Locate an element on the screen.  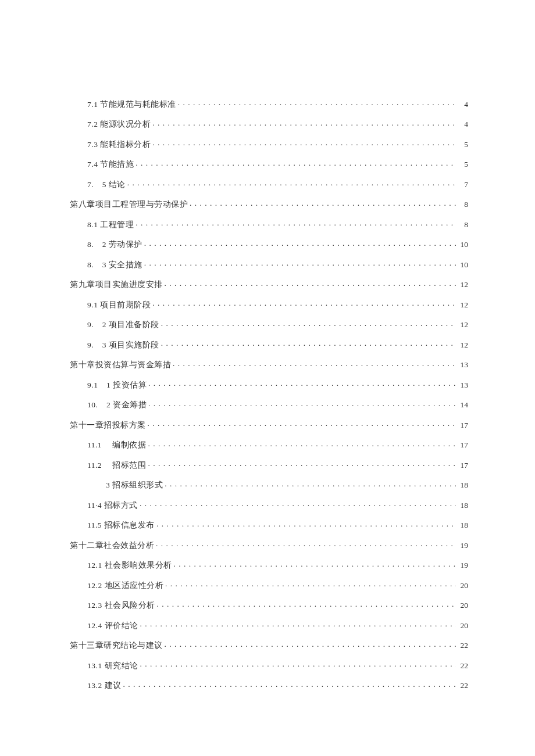
toc-entry-label: 3 招标组织形式 is located at coordinates (134, 485).